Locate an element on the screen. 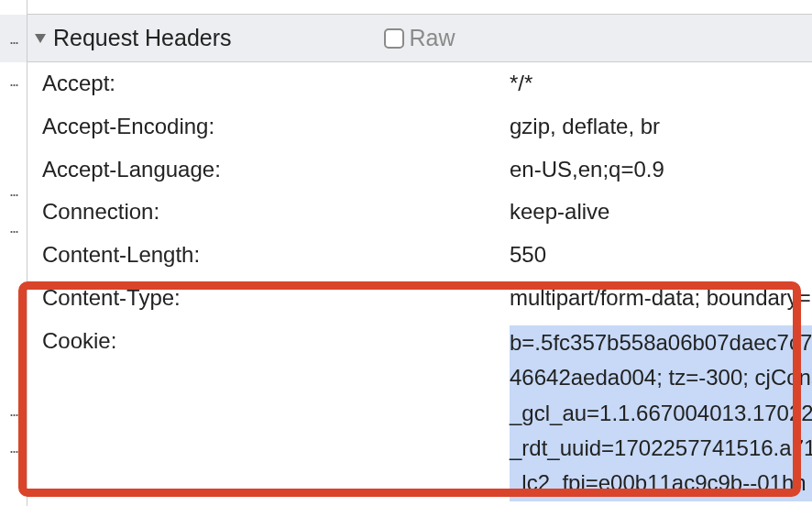 The image size is (812, 506). cookie-line: _gcl_au=1.1.667004013.170225 is located at coordinates (661, 413).